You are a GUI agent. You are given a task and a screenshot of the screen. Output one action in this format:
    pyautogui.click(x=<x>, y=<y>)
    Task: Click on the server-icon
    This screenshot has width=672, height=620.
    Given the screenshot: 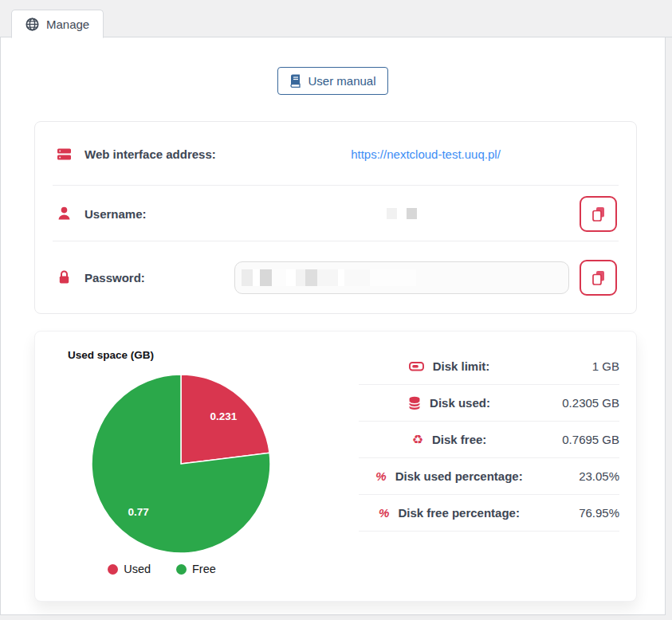 What is the action you would take?
    pyautogui.click(x=64, y=155)
    